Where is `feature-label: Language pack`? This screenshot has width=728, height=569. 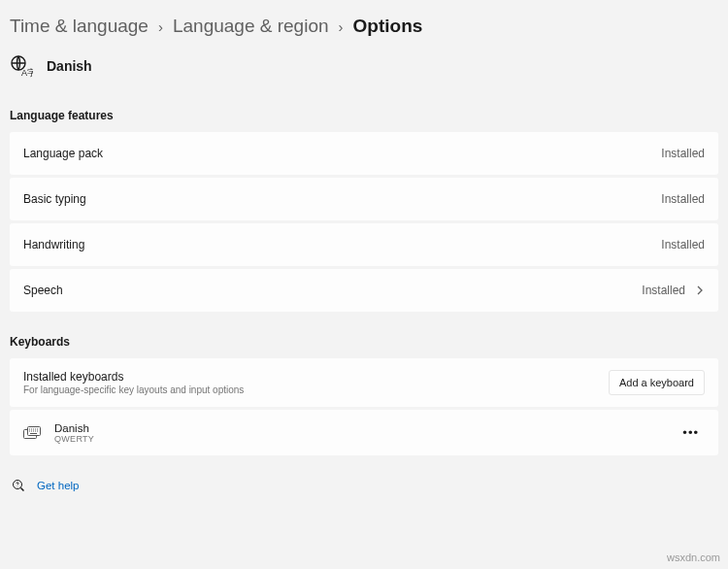
feature-label: Language pack is located at coordinates (63, 153).